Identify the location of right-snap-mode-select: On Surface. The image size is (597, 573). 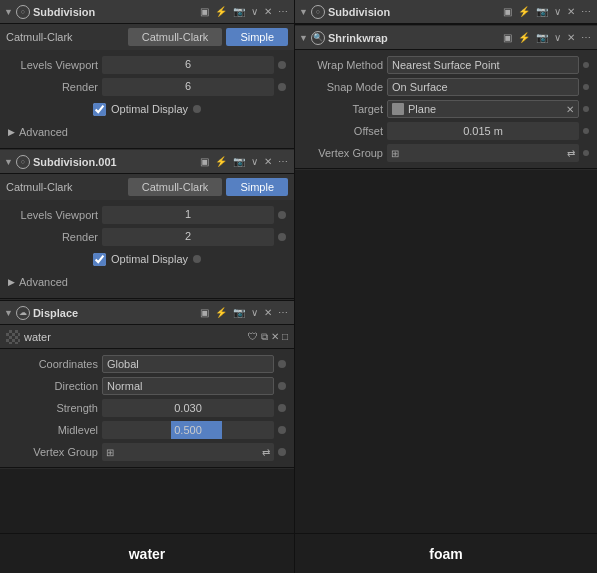
(483, 87).